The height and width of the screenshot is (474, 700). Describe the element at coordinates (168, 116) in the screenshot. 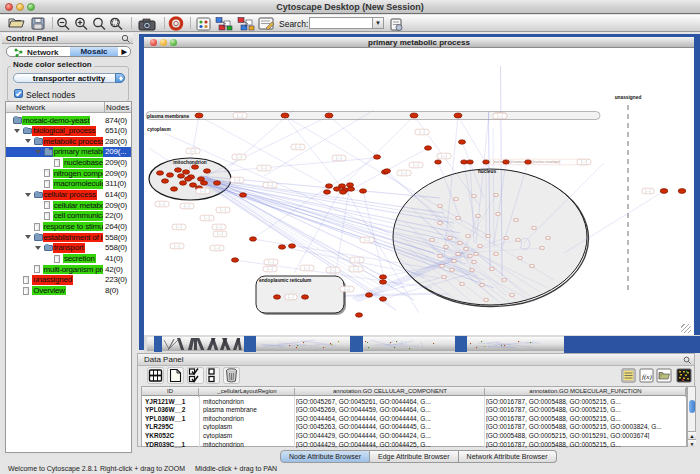

I see `svg-text: plasma membrane` at that location.